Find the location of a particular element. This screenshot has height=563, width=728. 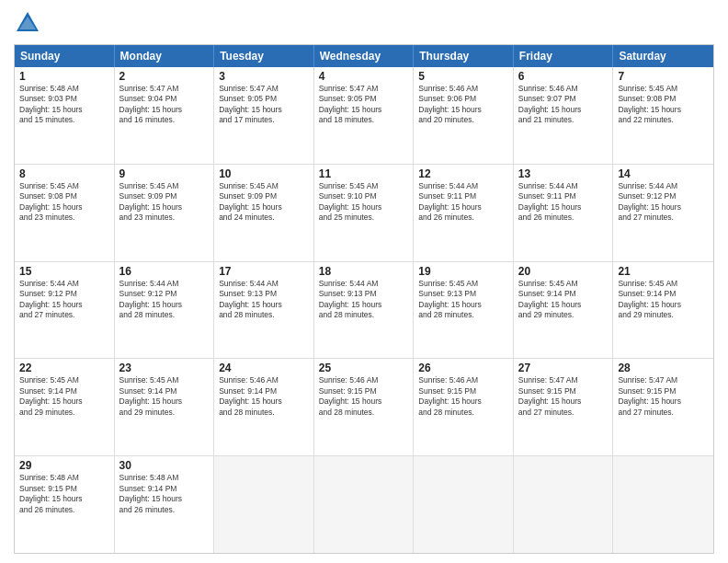

day-cell-17: 17Sunrise: 5:44 AMSunset: 9:13 PMDayligh… is located at coordinates (265, 311).